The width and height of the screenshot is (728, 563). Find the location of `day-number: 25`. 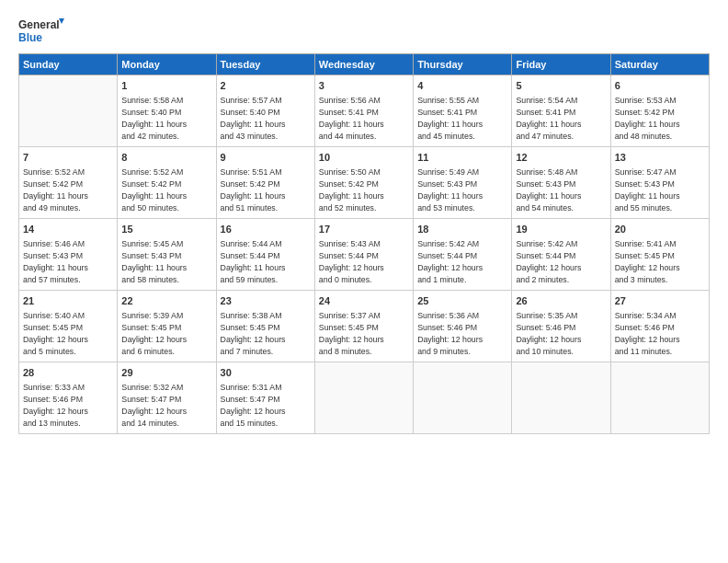

day-number: 25 is located at coordinates (462, 302).